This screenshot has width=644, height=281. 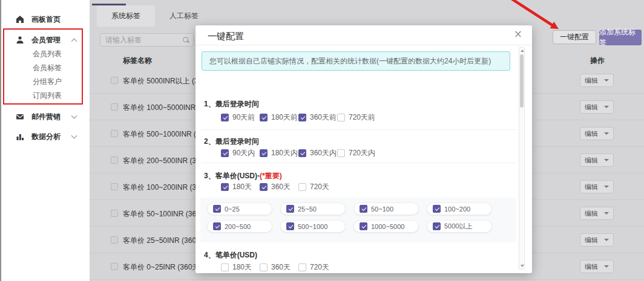 What do you see at coordinates (45, 137) in the screenshot?
I see `sidebar-item-data-analytics: 数据分析` at bounding box center [45, 137].